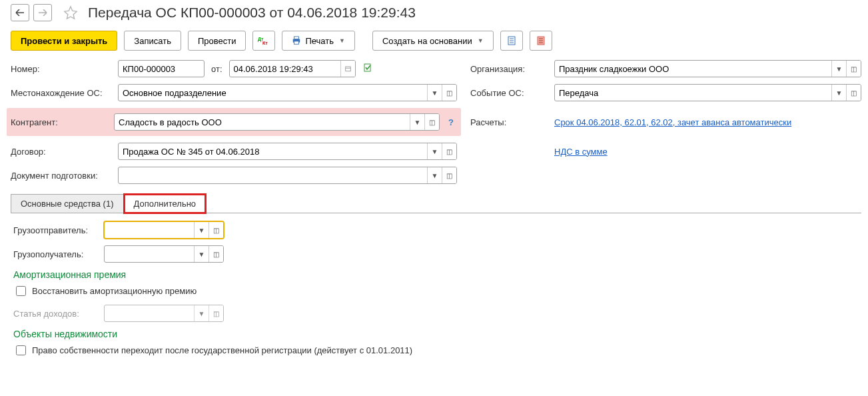  I want to click on nav-back-button, so click(20, 13).